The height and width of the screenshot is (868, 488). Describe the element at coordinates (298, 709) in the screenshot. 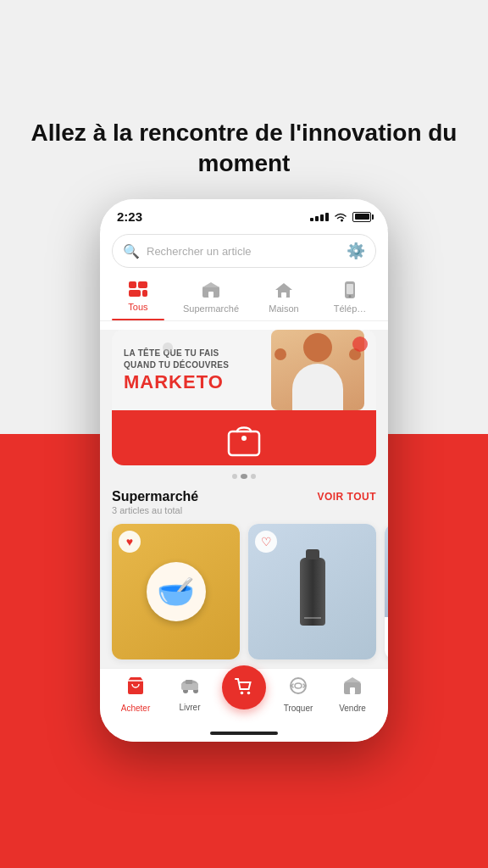

I see `nav-troquer-label: Troquer` at that location.